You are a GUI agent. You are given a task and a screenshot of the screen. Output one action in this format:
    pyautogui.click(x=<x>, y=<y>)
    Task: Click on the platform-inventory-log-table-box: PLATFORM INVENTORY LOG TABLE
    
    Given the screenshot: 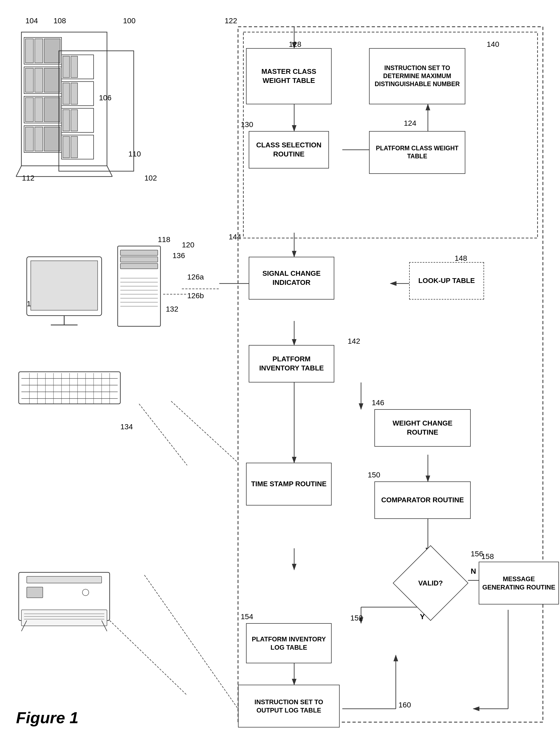 What is the action you would take?
    pyautogui.click(x=289, y=643)
    